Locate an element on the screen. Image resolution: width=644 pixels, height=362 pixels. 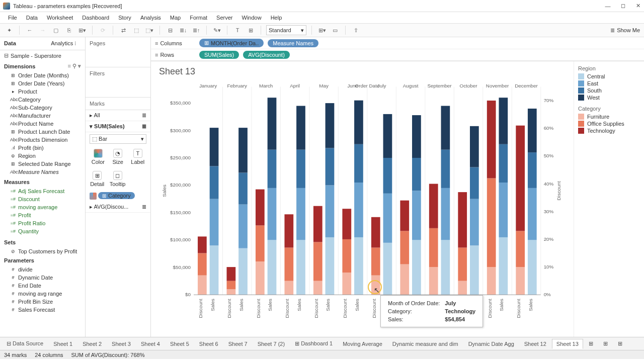
field-discount: =#Discount is located at coordinates (42, 199).